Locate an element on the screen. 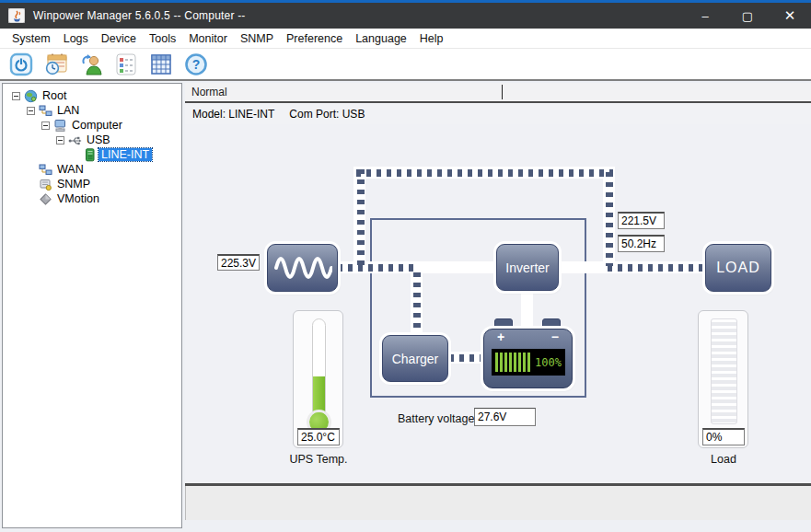 This screenshot has width=811, height=532. tree-item-label: Computer is located at coordinates (98, 125).